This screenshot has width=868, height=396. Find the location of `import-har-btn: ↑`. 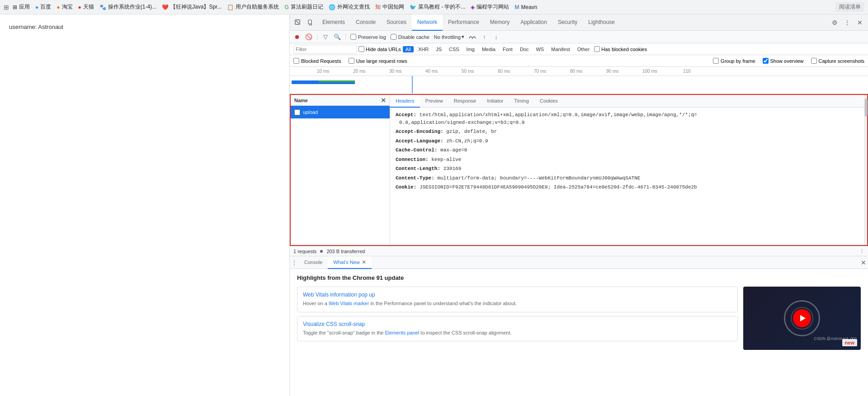

import-har-btn: ↑ is located at coordinates (484, 37).